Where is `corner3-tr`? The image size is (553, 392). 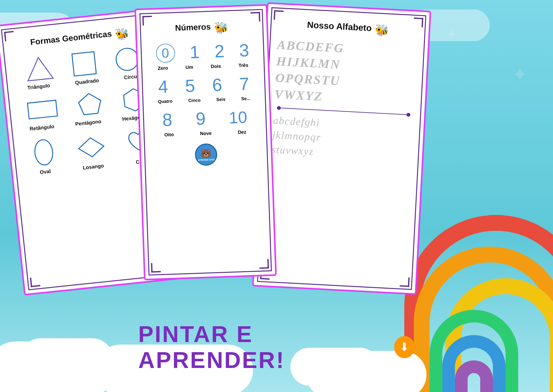 corner3-tr is located at coordinates (418, 22).